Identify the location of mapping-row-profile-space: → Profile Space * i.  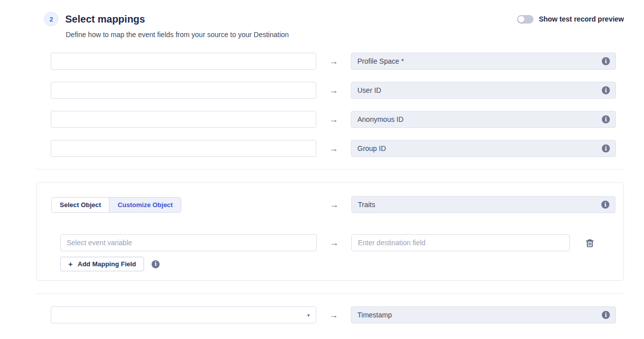
(330, 61).